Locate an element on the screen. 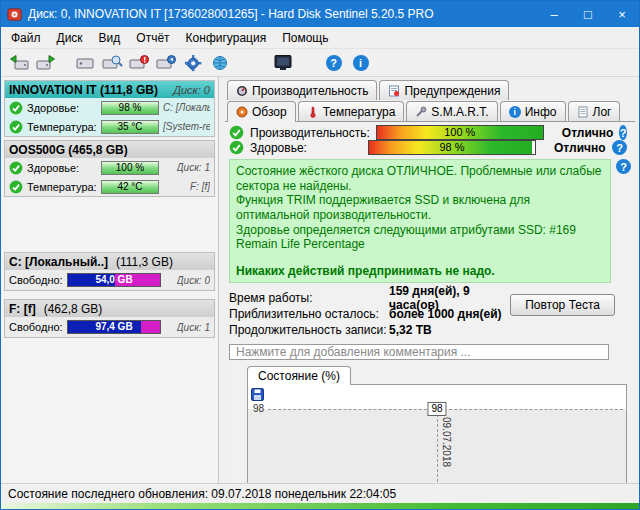  health-bar: 100 % is located at coordinates (130, 168).